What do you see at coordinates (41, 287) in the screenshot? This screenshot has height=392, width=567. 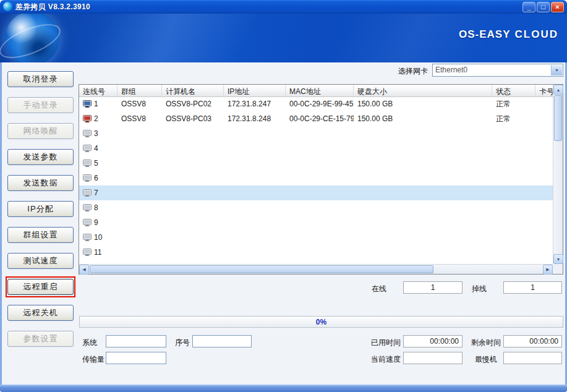 I see `sidebar-button-9: 远程重启` at bounding box center [41, 287].